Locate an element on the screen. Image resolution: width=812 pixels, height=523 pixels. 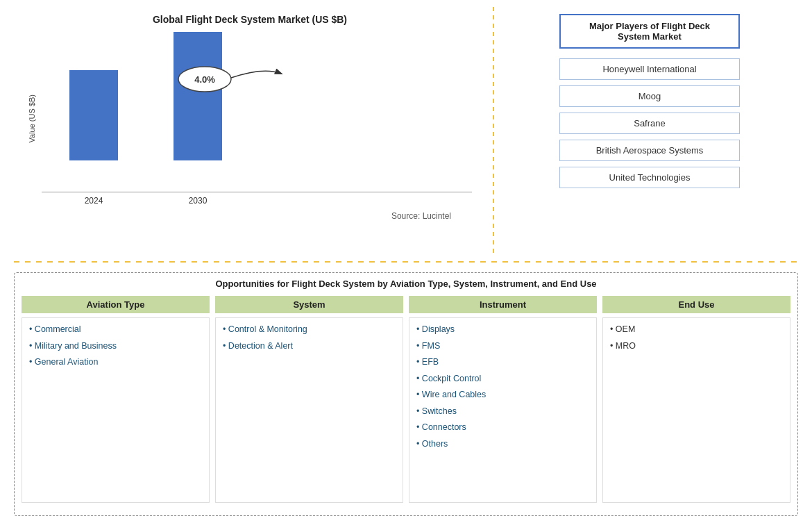
svg-text: 4.0% is located at coordinates (205, 79).